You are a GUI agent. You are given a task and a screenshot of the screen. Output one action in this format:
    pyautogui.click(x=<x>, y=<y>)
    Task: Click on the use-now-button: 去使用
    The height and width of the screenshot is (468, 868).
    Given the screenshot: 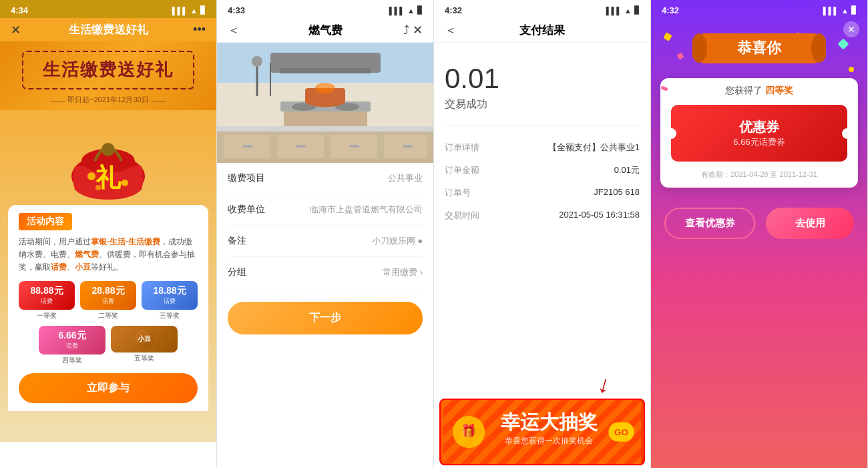 What is the action you would take?
    pyautogui.click(x=810, y=223)
    